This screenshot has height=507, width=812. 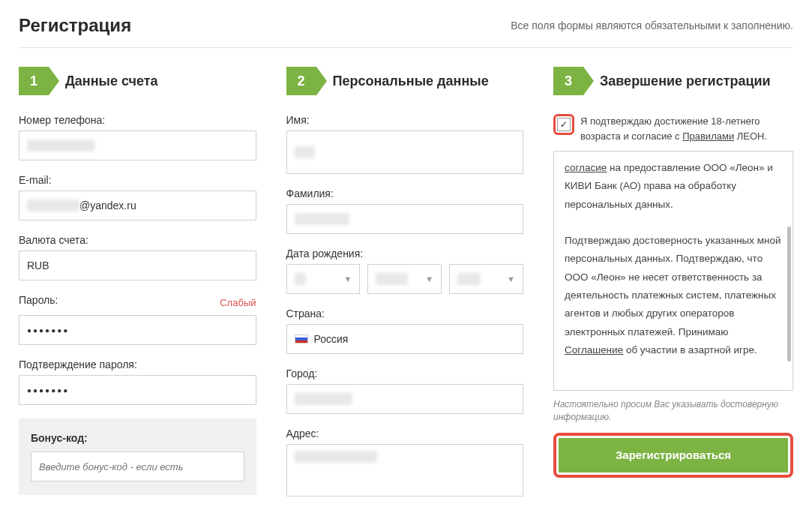 What do you see at coordinates (673, 455) in the screenshot?
I see `submit-highlight: Зарегистрироваться` at bounding box center [673, 455].